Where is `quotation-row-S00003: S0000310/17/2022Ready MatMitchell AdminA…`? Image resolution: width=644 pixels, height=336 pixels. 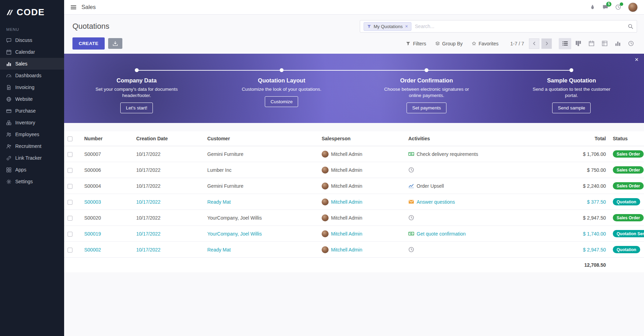
quotation-row-S00003: S0000310/17/2022Ready MatMitchell AdminA… is located at coordinates (354, 202).